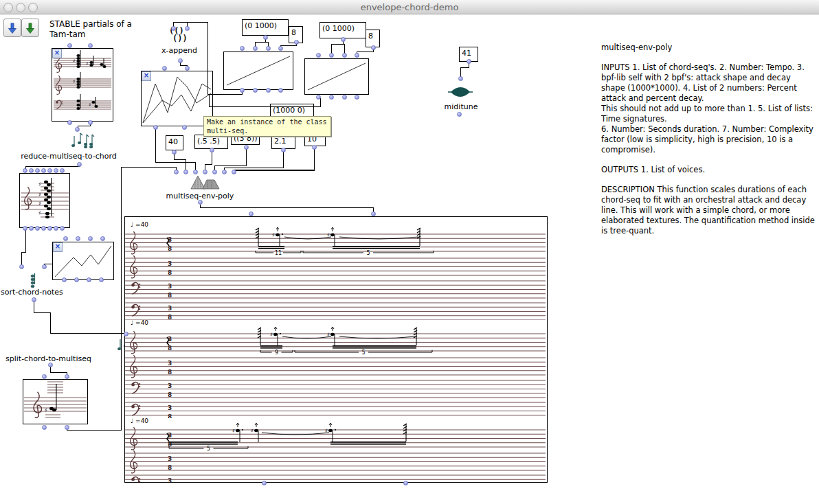 The height and width of the screenshot is (504, 819). Describe the element at coordinates (343, 30) in the screenshot. I see `value-box-points-b: (0 1000)` at that location.